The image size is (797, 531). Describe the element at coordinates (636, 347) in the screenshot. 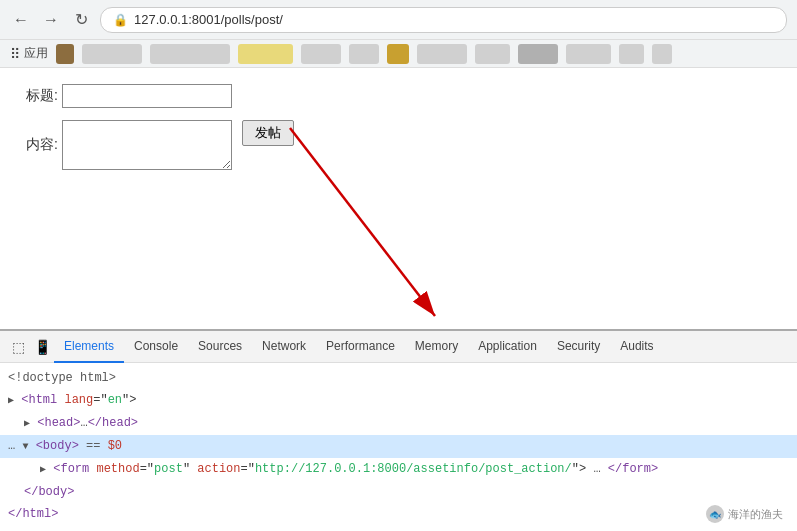

I see `tab-audits: Audits` at that location.